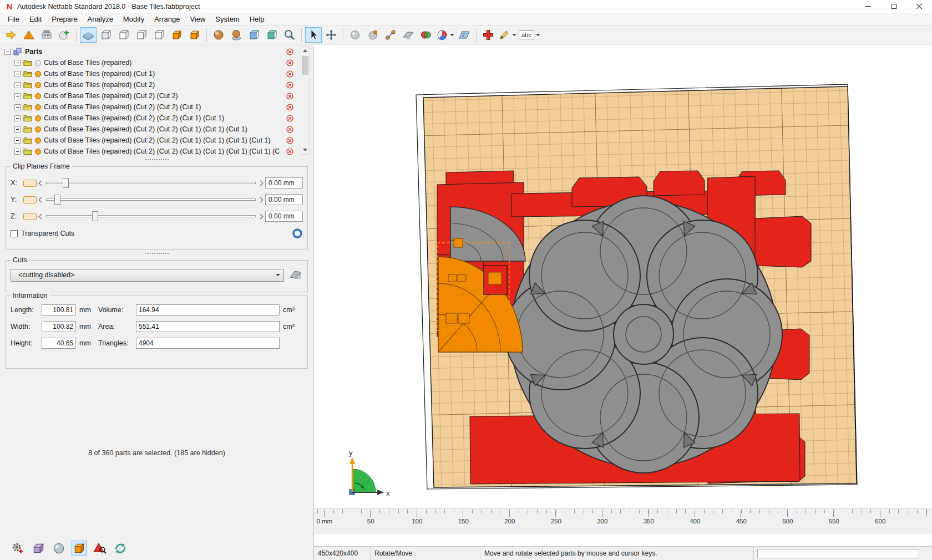 This screenshot has height=560, width=932. What do you see at coordinates (868, 7) in the screenshot?
I see `minimize-button` at bounding box center [868, 7].